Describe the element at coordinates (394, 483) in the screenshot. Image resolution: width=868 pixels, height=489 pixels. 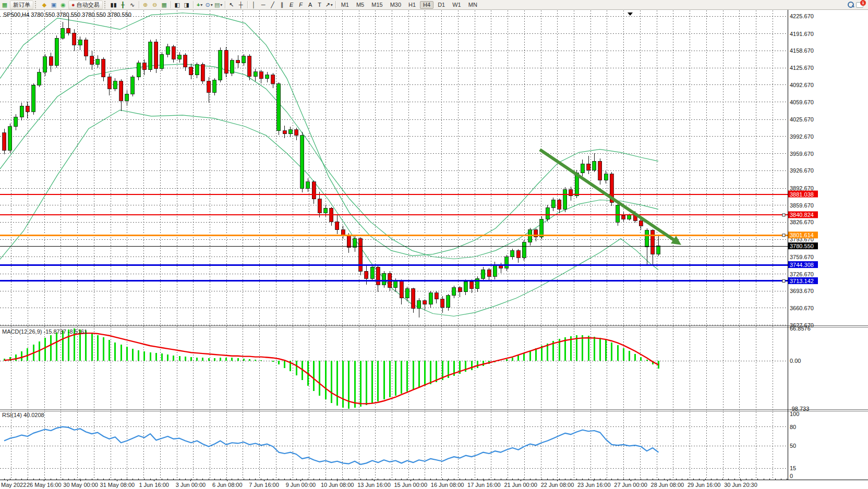
I see `time-axis: May 202226 May 16:0030 May 00:0031 May 0…` at that location.